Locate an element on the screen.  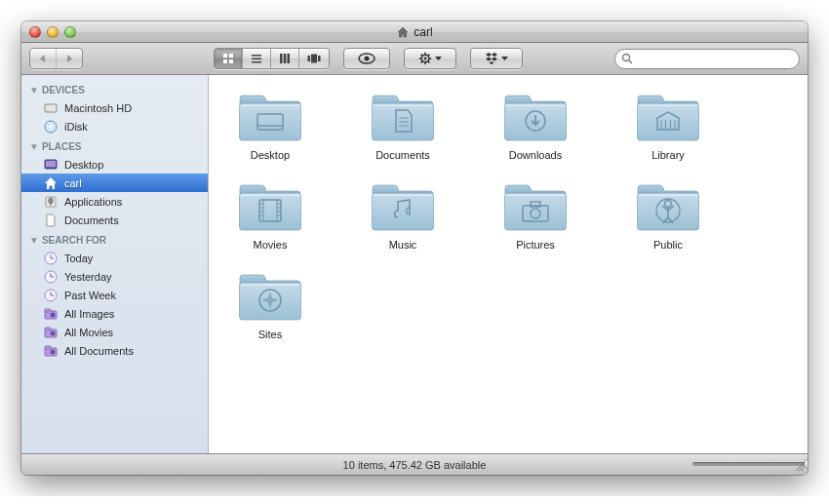
search-icon is located at coordinates (626, 58).